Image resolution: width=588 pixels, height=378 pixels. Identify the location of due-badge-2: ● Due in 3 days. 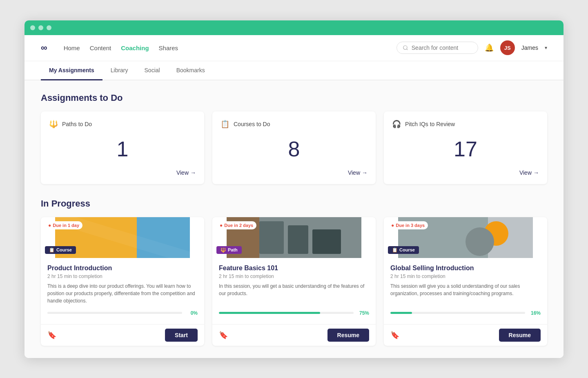
(408, 225).